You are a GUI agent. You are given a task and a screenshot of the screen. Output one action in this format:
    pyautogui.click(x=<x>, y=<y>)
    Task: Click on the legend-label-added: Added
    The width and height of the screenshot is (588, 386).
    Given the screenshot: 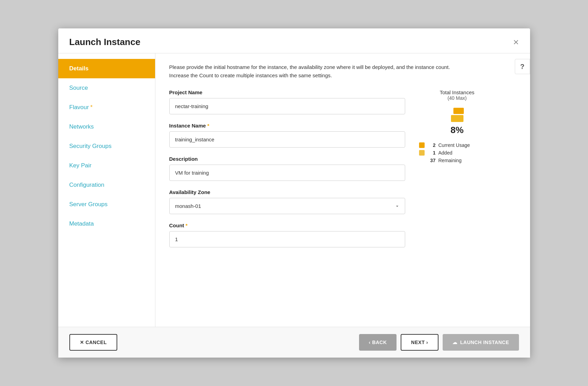 What is the action you would take?
    pyautogui.click(x=445, y=153)
    